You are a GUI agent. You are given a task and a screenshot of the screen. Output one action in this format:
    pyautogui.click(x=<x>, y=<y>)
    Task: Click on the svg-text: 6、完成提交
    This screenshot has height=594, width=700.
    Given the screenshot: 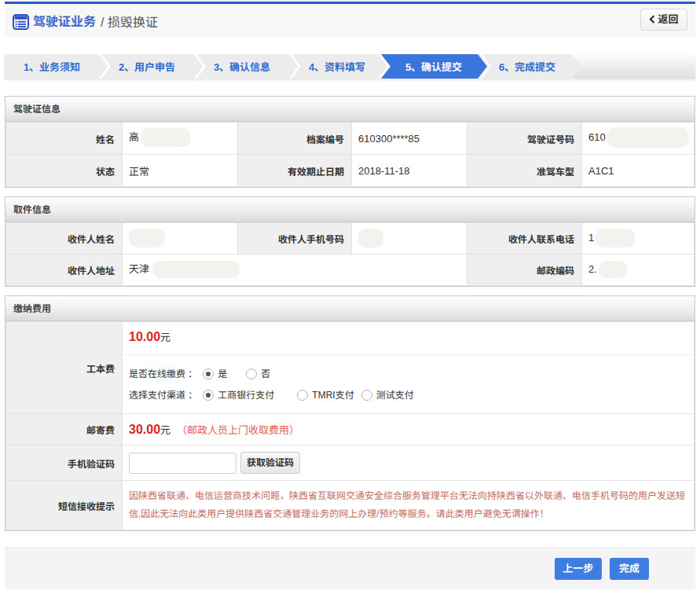 What is the action you would take?
    pyautogui.click(x=527, y=68)
    